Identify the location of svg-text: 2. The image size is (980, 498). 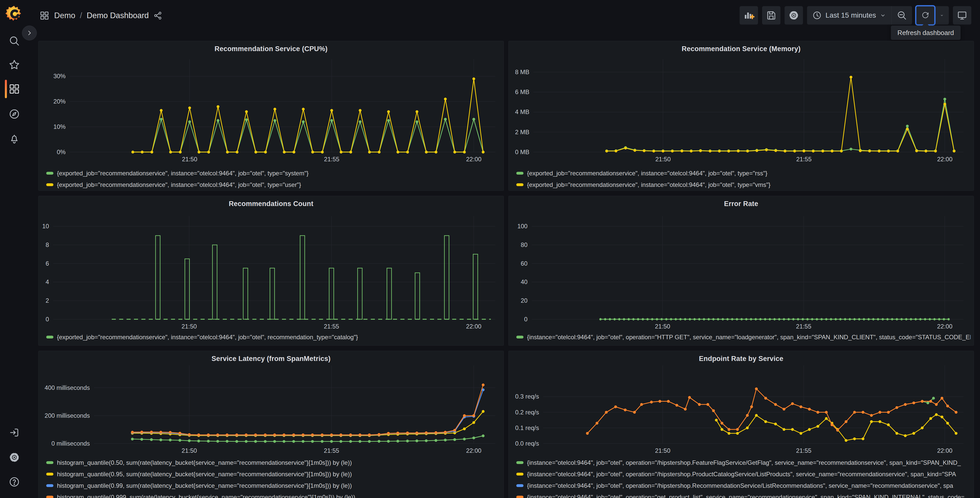
(47, 300).